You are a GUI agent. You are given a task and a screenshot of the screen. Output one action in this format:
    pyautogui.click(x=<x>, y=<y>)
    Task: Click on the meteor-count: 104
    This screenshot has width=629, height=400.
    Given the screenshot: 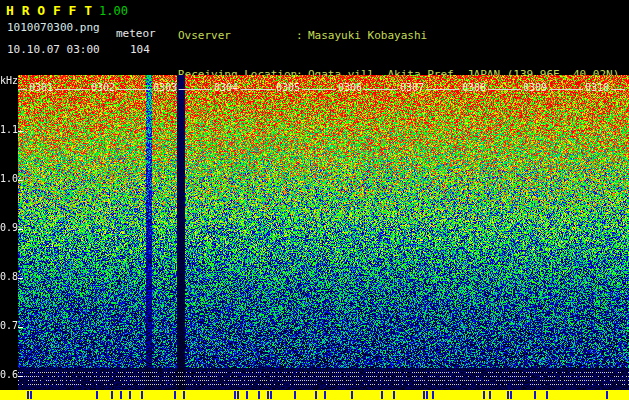 What is the action you would take?
    pyautogui.click(x=140, y=50)
    